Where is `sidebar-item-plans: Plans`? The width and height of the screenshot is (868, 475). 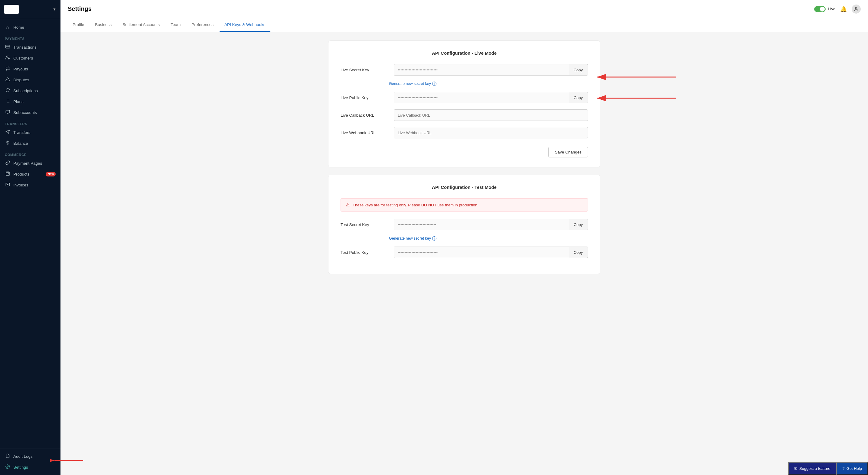
sidebar-item-plans: Plans is located at coordinates (30, 102).